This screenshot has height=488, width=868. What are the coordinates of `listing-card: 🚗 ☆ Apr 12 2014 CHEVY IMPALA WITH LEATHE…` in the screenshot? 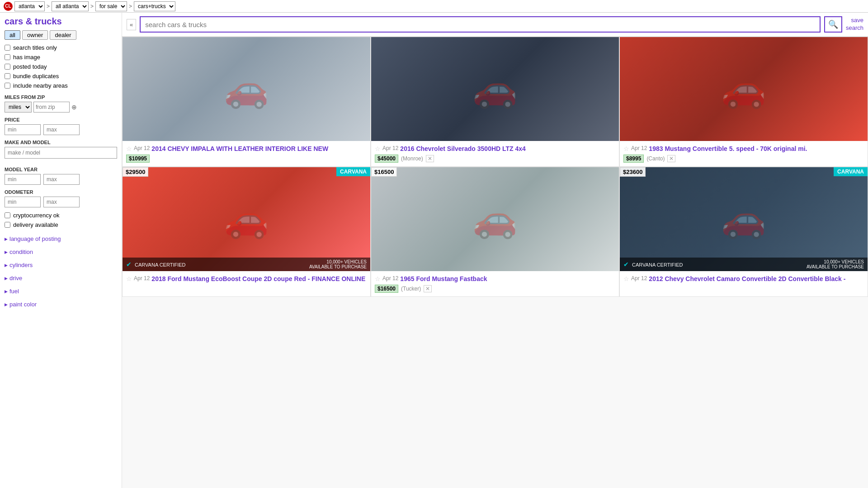 It's located at (246, 102).